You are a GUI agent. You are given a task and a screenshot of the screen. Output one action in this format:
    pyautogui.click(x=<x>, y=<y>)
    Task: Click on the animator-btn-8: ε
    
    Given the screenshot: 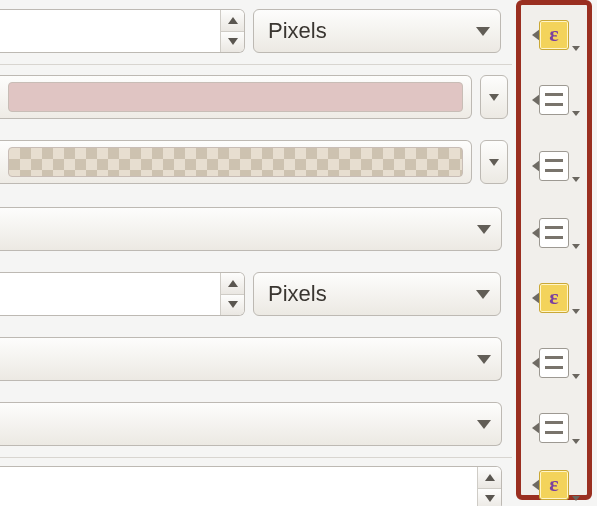 What is the action you would take?
    pyautogui.click(x=554, y=485)
    